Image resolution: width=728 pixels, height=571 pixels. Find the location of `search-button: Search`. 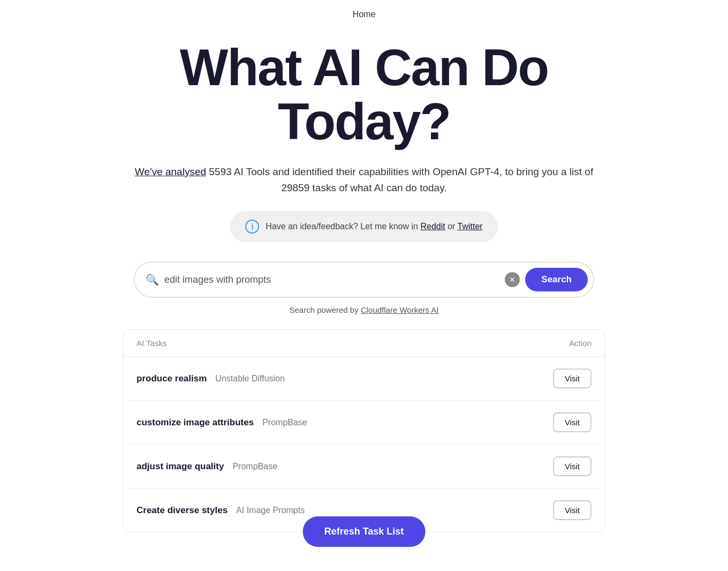

search-button: Search is located at coordinates (557, 280).